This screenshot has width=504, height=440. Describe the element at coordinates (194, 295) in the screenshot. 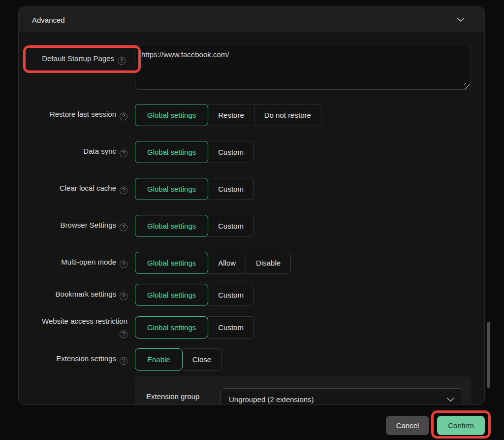

I see `setting-group-bookmark-settings: Global settingsCustom` at that location.